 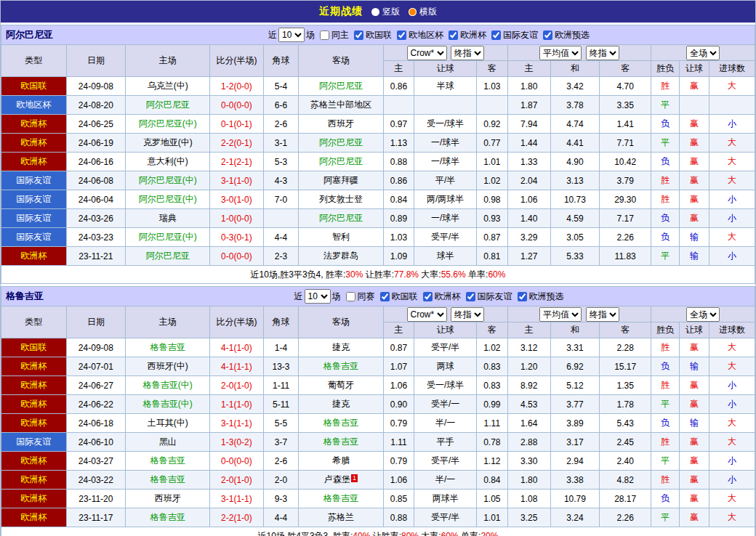 What do you see at coordinates (529, 367) in the screenshot?
I see `euro-home-odds: 1.20` at bounding box center [529, 367].